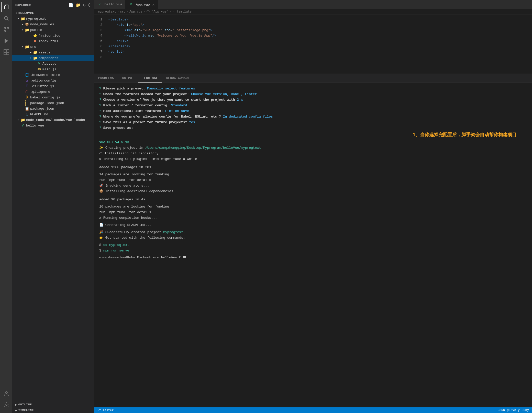  What do you see at coordinates (53, 109) in the screenshot?
I see `tree-item-packagejson: ▶ 📋 package.json` at bounding box center [53, 109].